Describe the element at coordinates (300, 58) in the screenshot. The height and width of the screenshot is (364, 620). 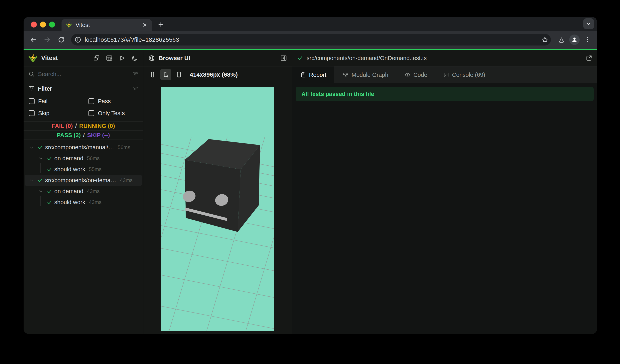
I see `file-pass-check-icon` at that location.